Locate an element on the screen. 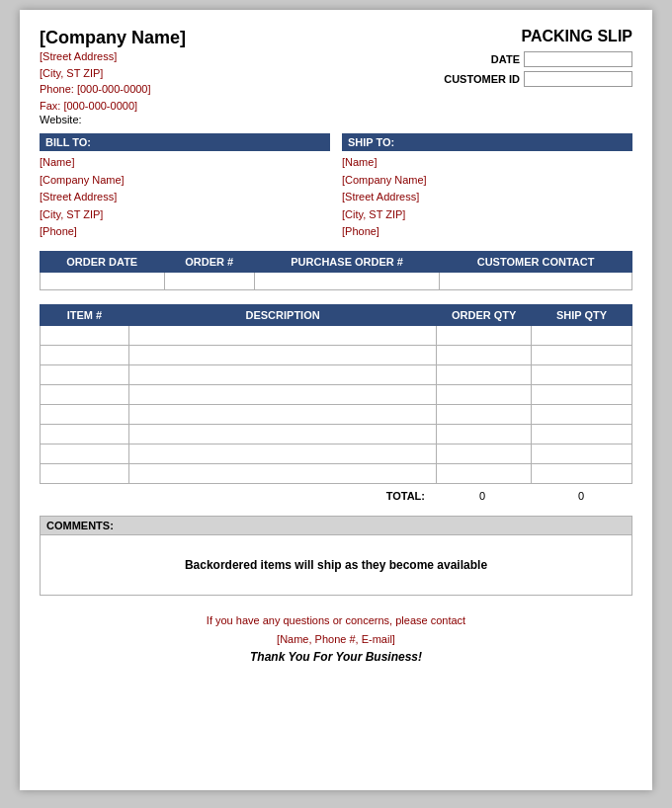 This screenshot has height=808, width=672. total-order-qty: 0 is located at coordinates (482, 496).